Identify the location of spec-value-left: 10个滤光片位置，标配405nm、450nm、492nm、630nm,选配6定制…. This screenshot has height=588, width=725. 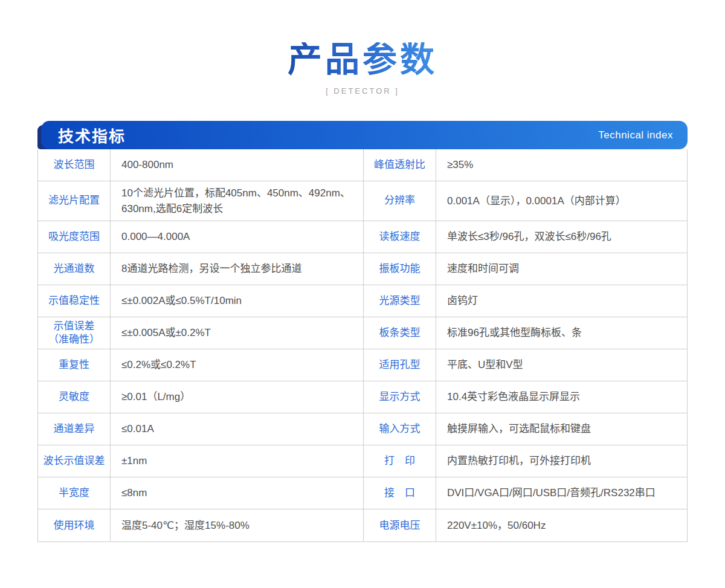
(237, 201).